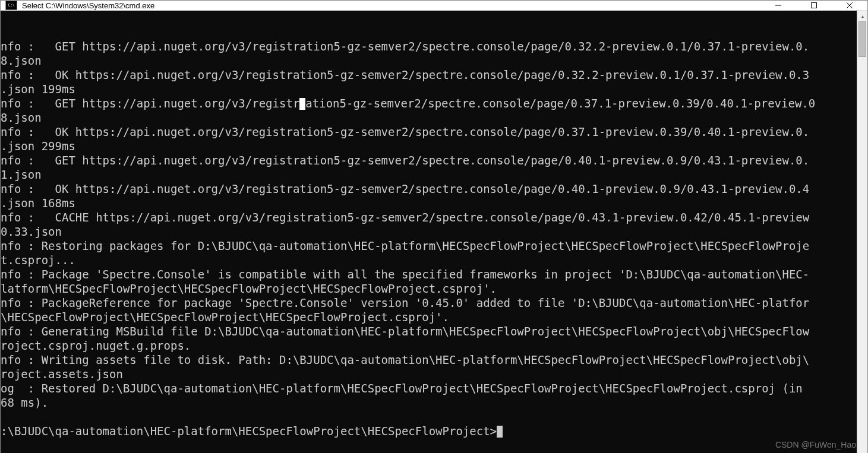 The image size is (868, 453). What do you see at coordinates (778, 5) in the screenshot?
I see `minimize-button` at bounding box center [778, 5].